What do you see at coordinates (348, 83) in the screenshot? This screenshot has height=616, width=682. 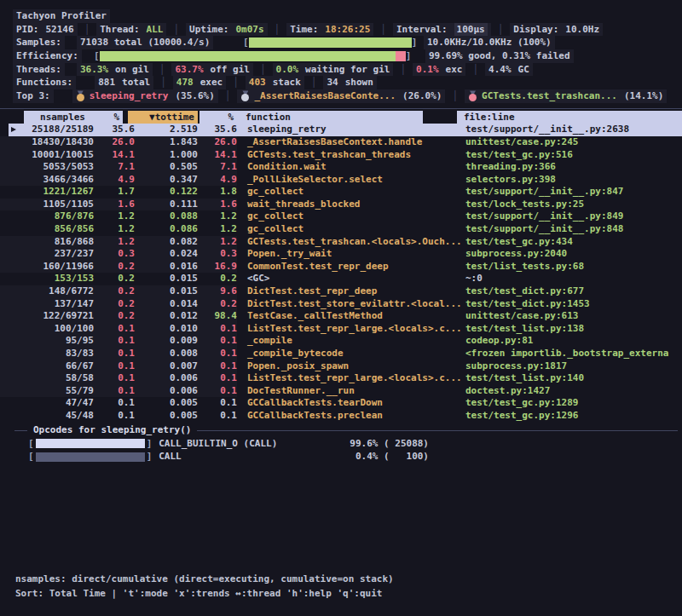 I see `functions-line: Functions: 881total │ 478exec │ 403stack…` at bounding box center [348, 83].